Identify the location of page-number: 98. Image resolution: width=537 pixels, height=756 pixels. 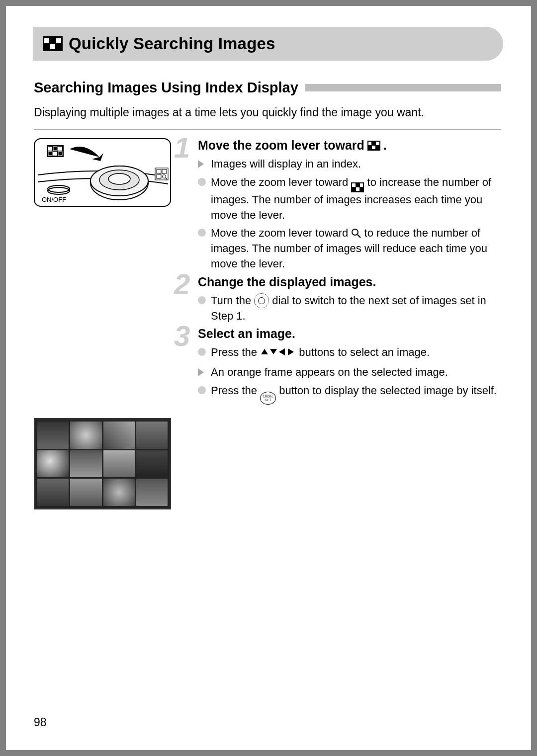
(40, 723).